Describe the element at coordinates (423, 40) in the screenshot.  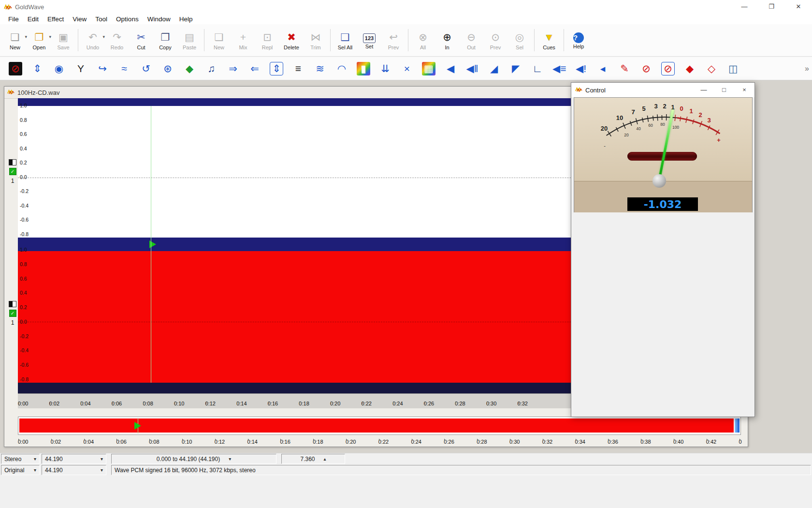
I see `zoom-all-button: ⊗ All` at that location.